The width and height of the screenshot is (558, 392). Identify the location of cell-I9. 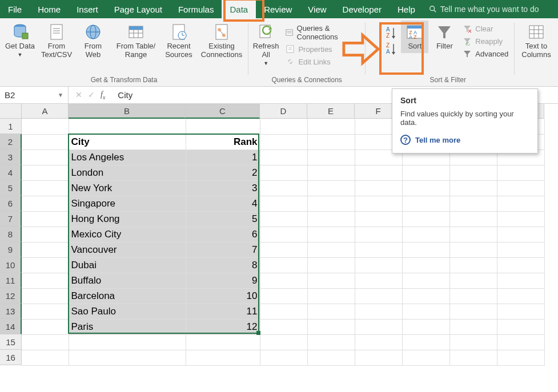
(521, 250).